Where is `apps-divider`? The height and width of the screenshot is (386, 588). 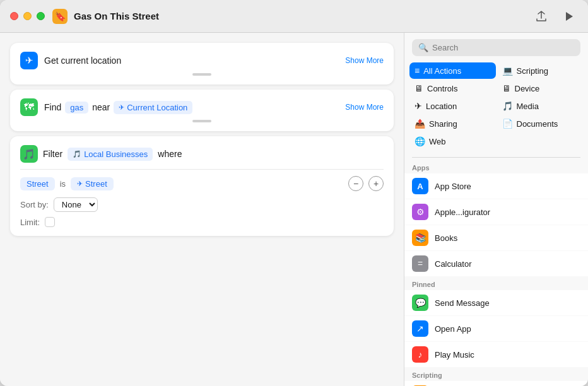
apps-divider is located at coordinates (496, 158).